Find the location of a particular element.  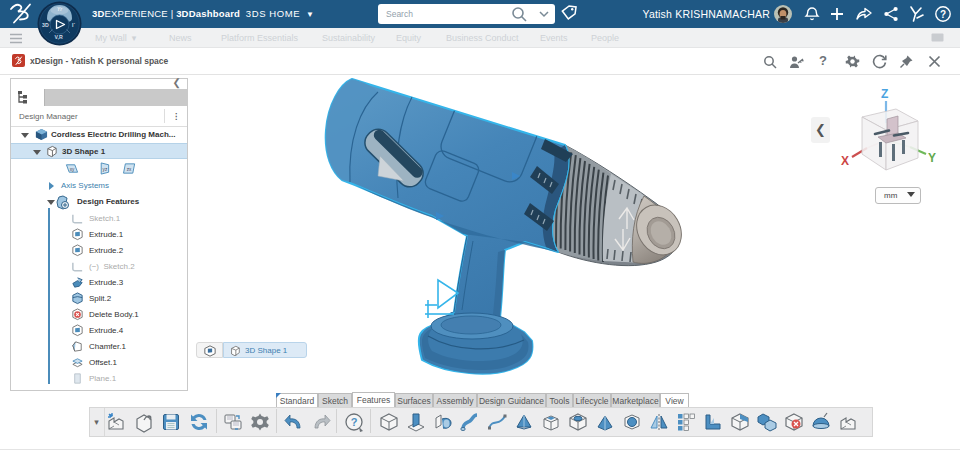

svg-text: Y is located at coordinates (932, 158).